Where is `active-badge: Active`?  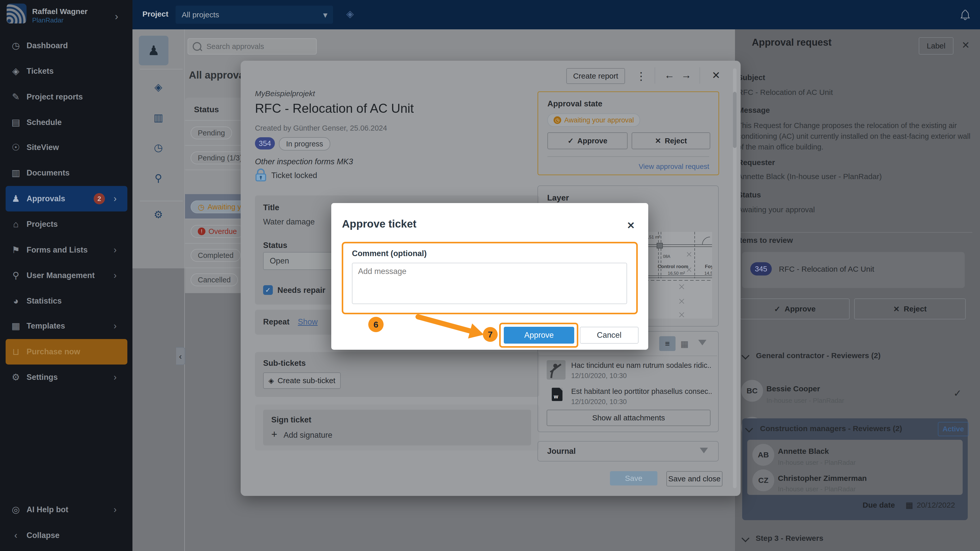
active-badge: Active is located at coordinates (953, 429).